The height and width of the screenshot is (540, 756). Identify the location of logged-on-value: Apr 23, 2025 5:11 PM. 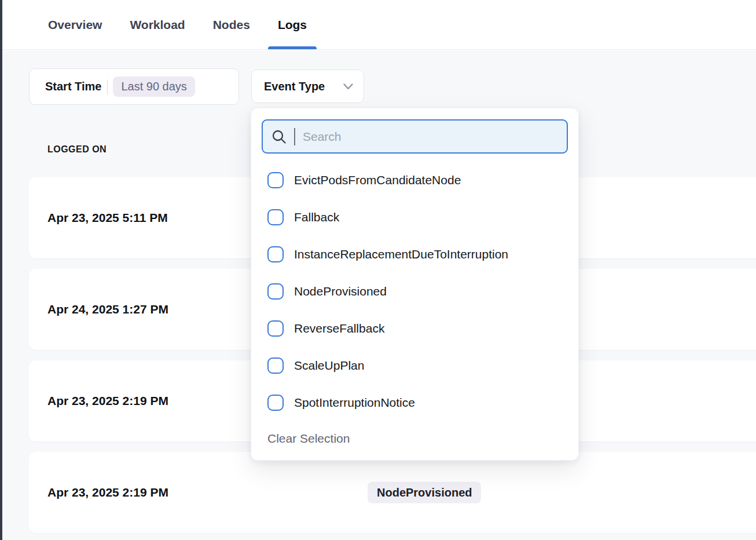
(108, 218).